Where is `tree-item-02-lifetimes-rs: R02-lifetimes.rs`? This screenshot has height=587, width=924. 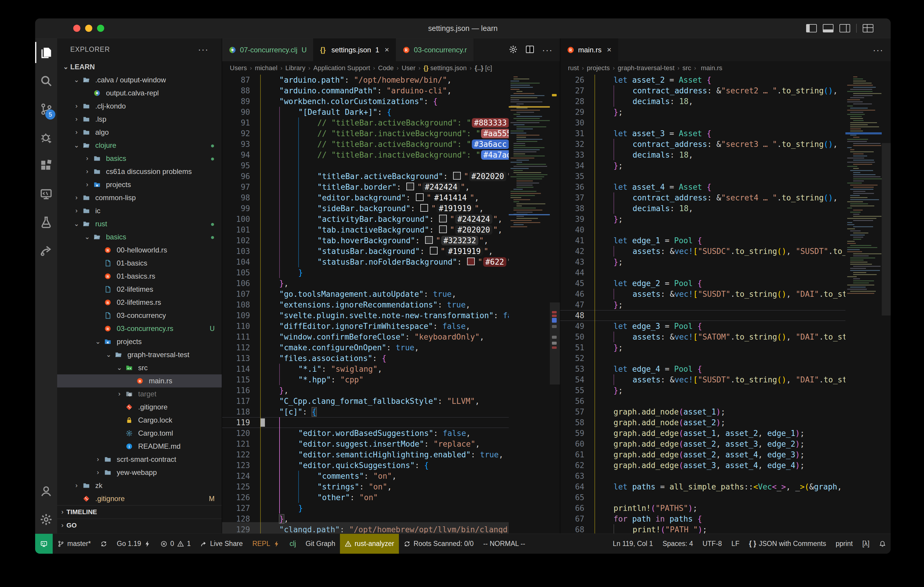 tree-item-02-lifetimes-rs: R02-lifetimes.rs is located at coordinates (140, 303).